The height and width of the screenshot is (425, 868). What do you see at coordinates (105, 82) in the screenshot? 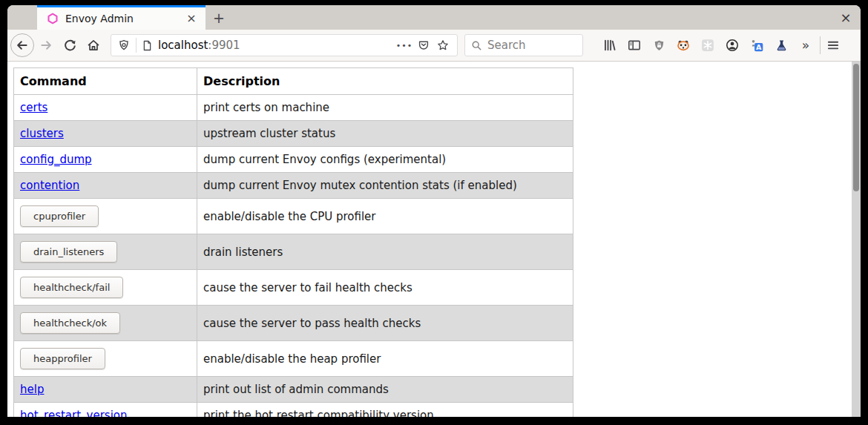
I see `command-column-header: Command` at bounding box center [105, 82].